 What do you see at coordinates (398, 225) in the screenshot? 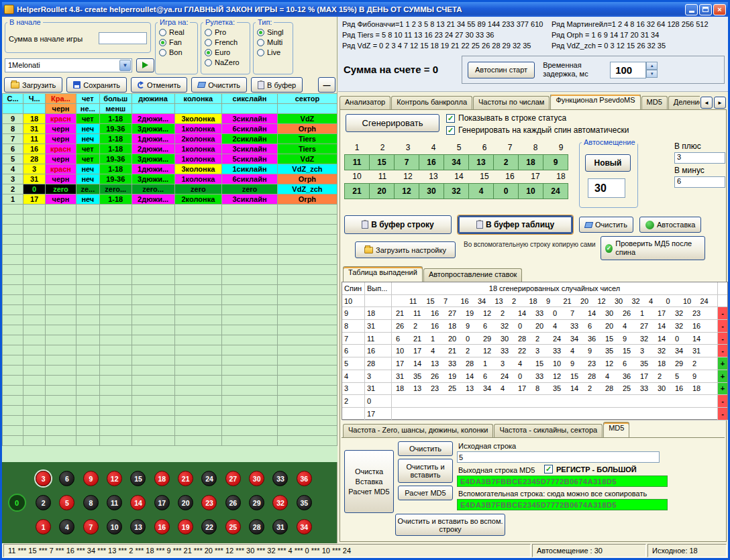
I see `copy-row-to-buffer-button: В буфер строку` at bounding box center [398, 225].